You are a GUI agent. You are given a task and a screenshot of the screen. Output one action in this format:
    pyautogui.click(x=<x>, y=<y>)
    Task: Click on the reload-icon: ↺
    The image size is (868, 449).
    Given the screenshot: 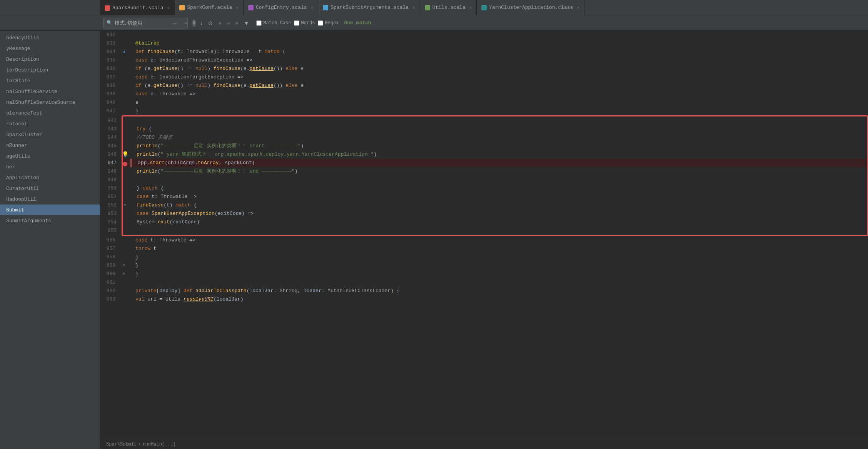 What is the action you would take?
    pyautogui.click(x=124, y=52)
    